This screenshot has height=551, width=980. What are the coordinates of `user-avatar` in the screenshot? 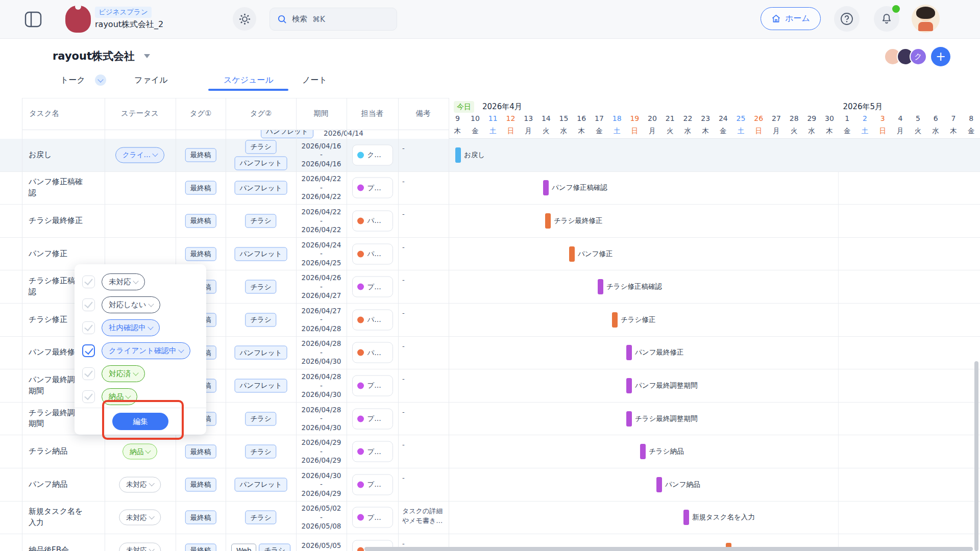 It's located at (926, 18).